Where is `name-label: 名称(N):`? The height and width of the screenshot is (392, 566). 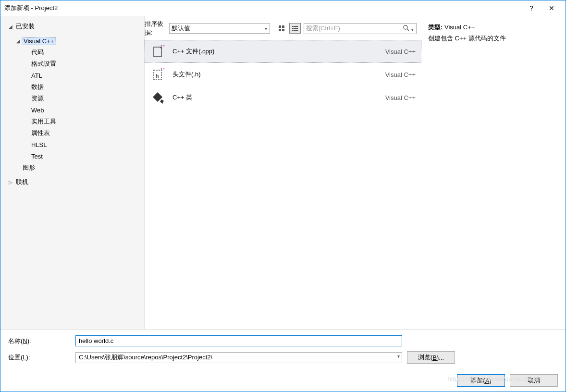 name-label: 名称(N): is located at coordinates (39, 341).